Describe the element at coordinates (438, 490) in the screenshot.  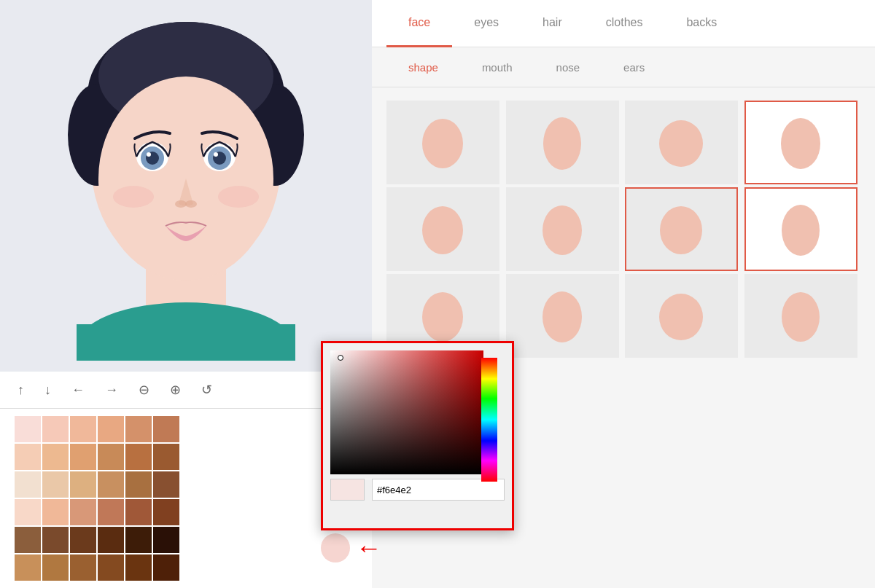
I see `color-hex-input` at that location.